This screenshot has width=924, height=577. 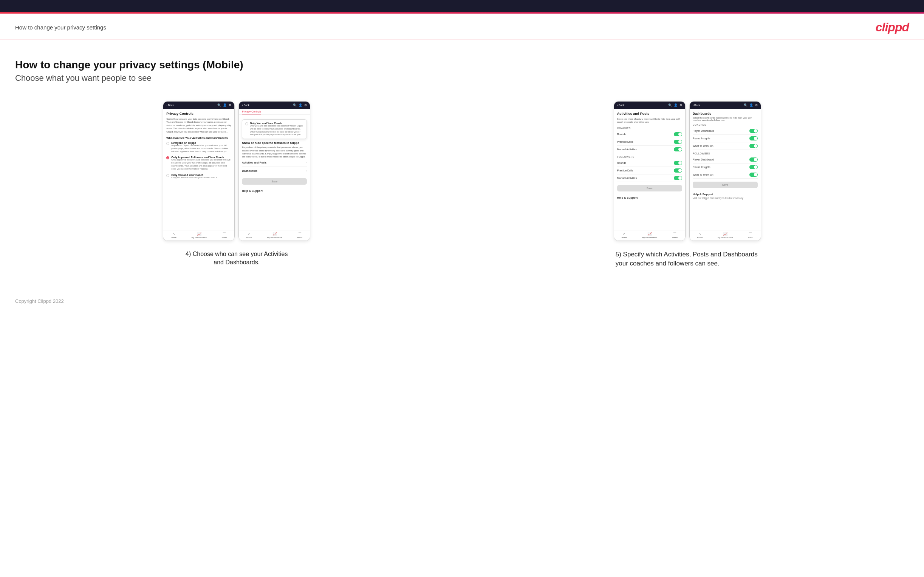 I want to click on coaches-rounds-toggle, so click(x=678, y=134).